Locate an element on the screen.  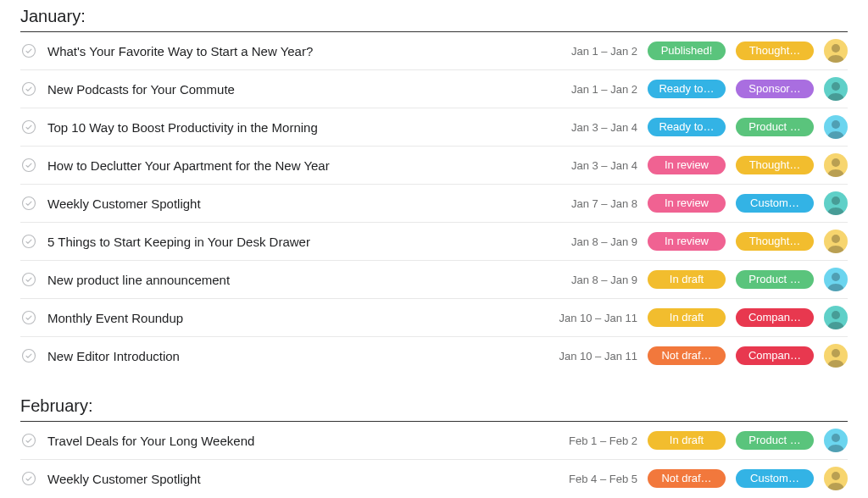
task-row: What's Your Favorite Way to Start a New … is located at coordinates (434, 51).